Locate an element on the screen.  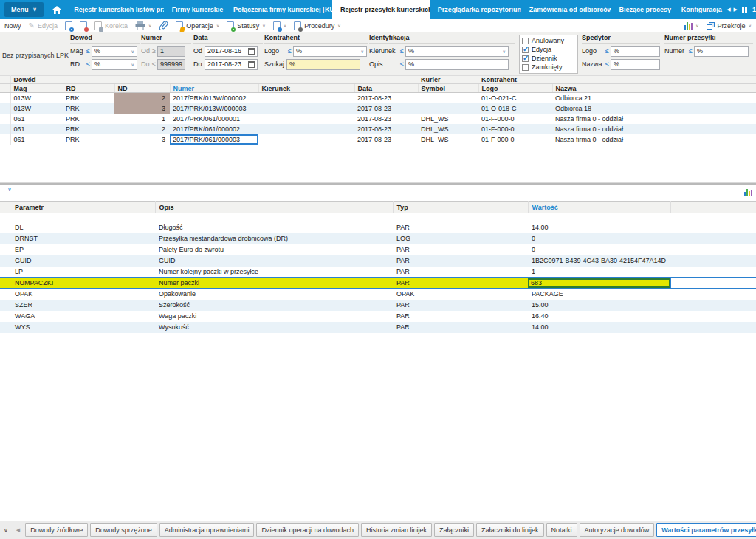
cell-nazwa: Odbiorca 18 is located at coordinates (614, 109).